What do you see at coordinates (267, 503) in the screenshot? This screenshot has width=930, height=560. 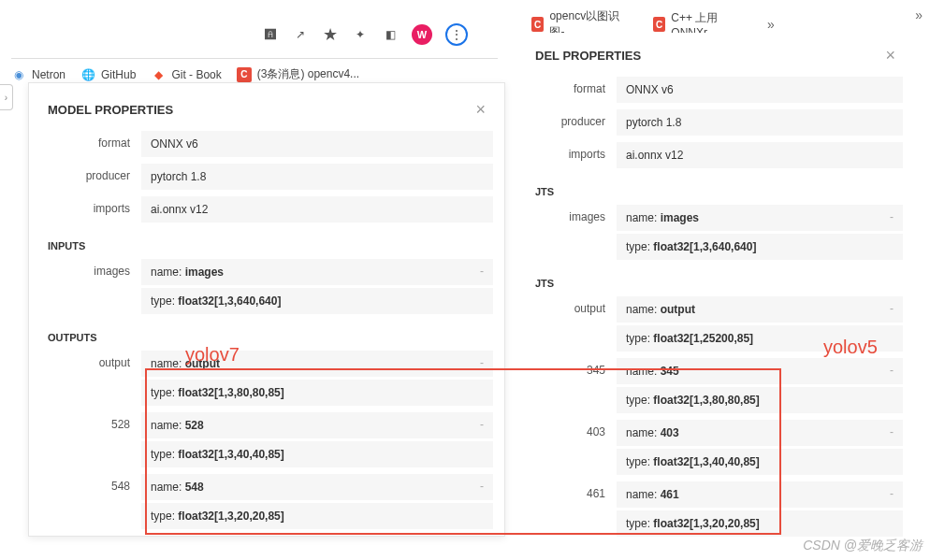 I see `io-row: 548 name: 548- type: float32[1,3,20,20,8…` at bounding box center [267, 503].